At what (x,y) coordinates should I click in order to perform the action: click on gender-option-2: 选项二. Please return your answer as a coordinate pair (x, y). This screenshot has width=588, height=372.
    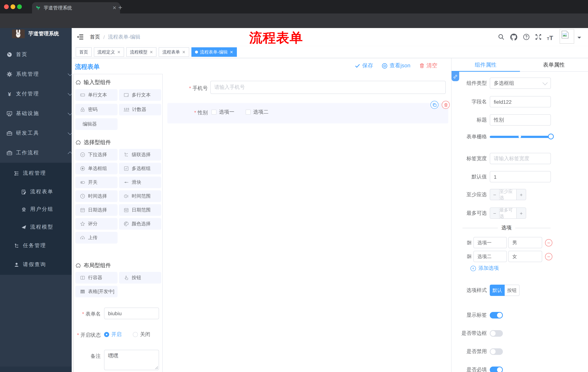
    Looking at the image, I should click on (257, 112).